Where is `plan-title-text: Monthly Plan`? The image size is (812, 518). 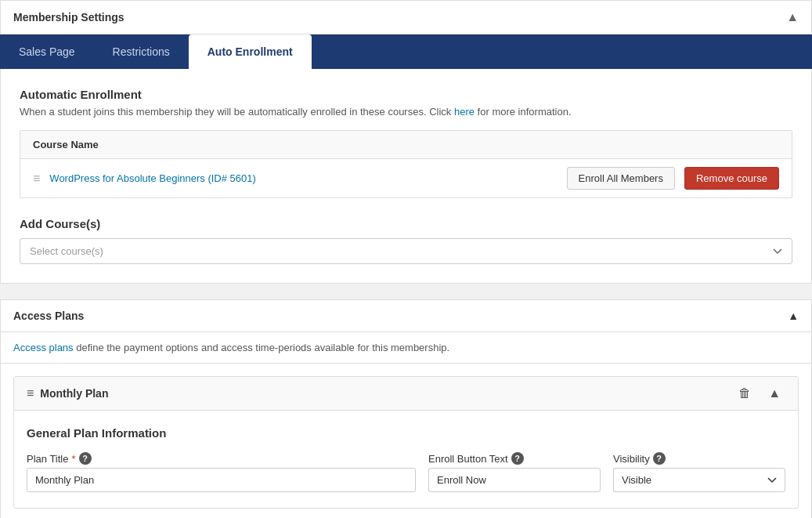
plan-title-text: Monthly Plan is located at coordinates (74, 393).